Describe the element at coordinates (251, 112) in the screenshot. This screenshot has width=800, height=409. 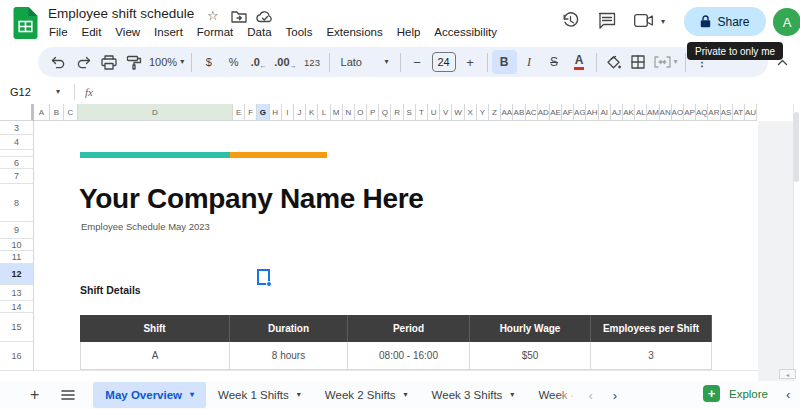
I see `column-header-F: F` at that location.